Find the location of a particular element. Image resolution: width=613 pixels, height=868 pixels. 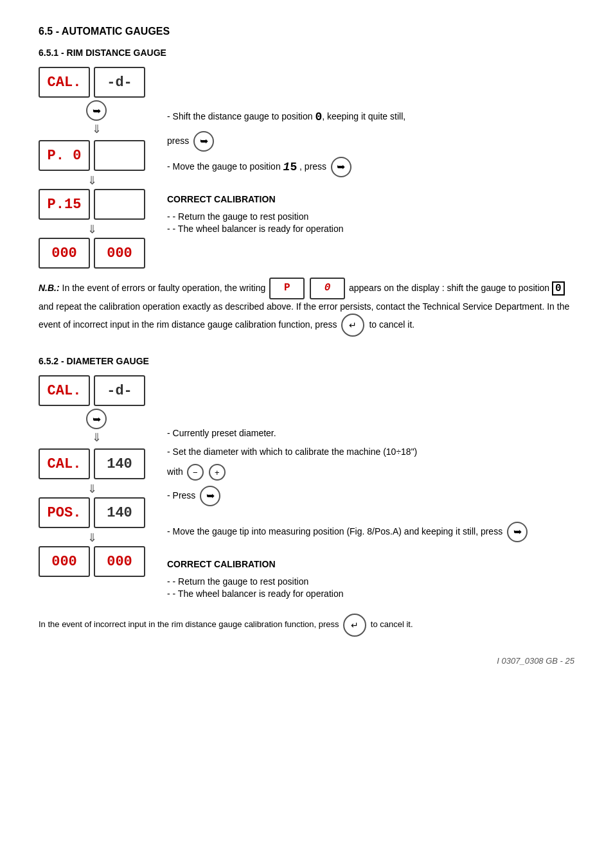

cal-item-return-2: - Return the gauge to rest position is located at coordinates (371, 581).